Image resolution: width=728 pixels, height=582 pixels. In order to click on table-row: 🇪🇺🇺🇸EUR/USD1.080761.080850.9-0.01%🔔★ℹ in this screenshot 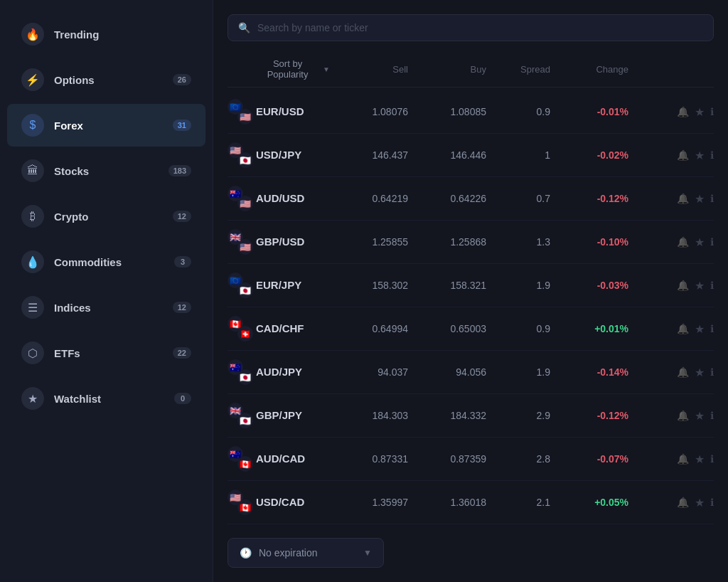, I will do `click(471, 112)`.